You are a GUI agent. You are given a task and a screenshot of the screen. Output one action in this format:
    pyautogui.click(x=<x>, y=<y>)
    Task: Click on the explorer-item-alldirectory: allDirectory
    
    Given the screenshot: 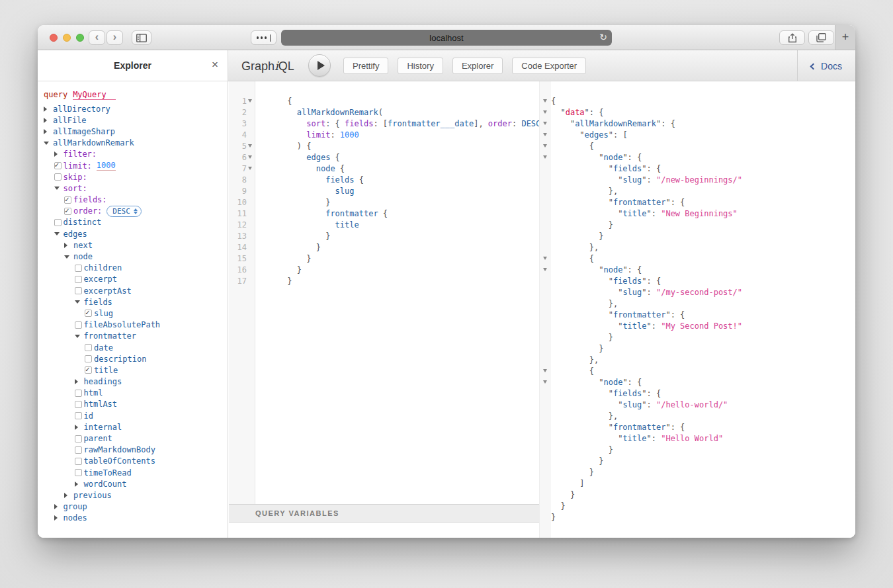 What is the action you would take?
    pyautogui.click(x=132, y=108)
    